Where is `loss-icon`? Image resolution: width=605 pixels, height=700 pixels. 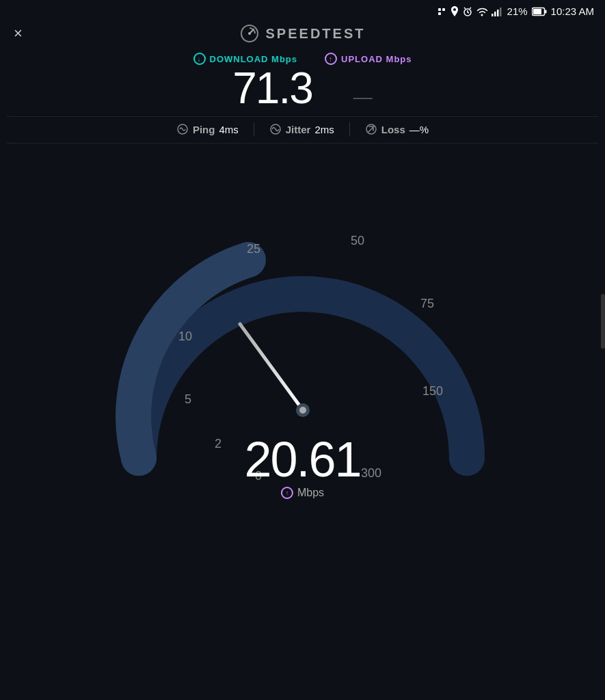
loss-icon is located at coordinates (371, 129).